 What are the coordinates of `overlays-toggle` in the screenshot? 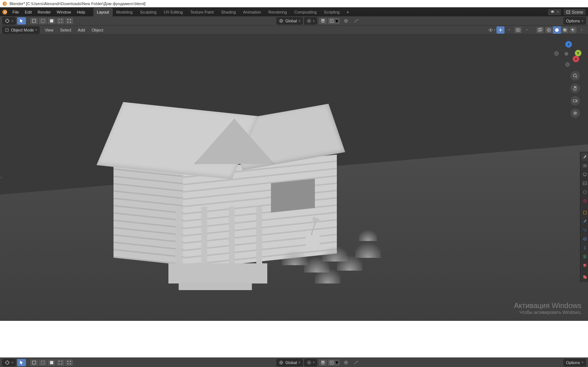 It's located at (518, 30).